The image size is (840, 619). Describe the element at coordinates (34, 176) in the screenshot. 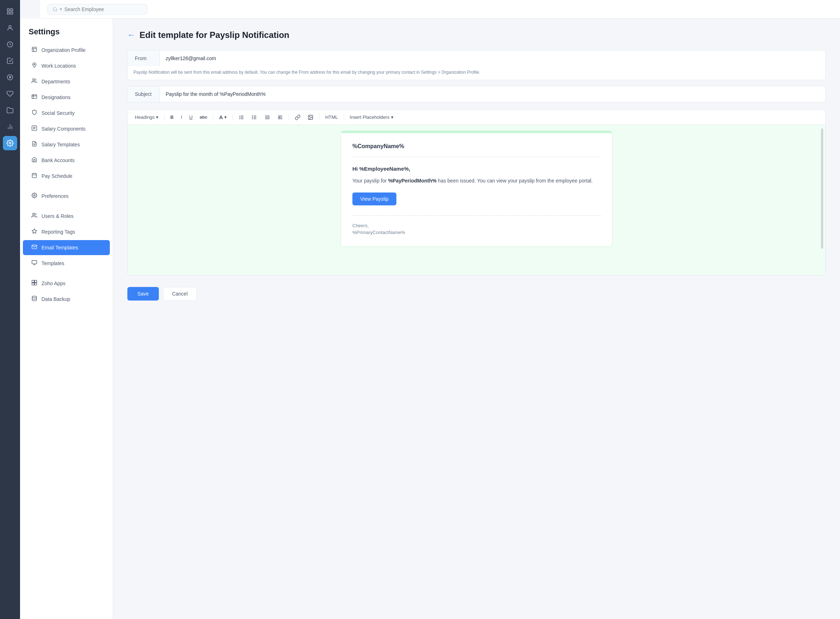

I see `pay-schedule-icon` at that location.